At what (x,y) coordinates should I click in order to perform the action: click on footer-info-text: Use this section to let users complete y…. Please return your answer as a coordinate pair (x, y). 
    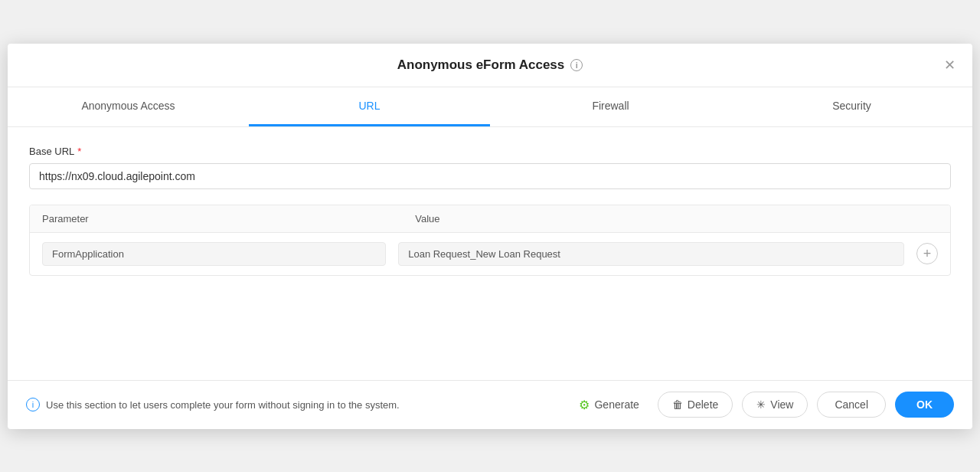
    Looking at the image, I should click on (223, 405).